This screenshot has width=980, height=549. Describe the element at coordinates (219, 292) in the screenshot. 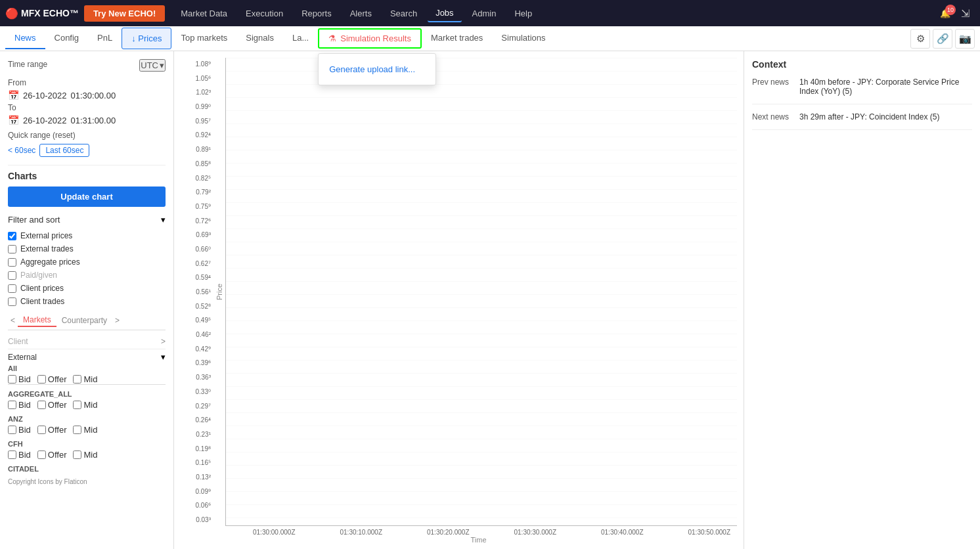

I see `y-label-container: Price` at that location.